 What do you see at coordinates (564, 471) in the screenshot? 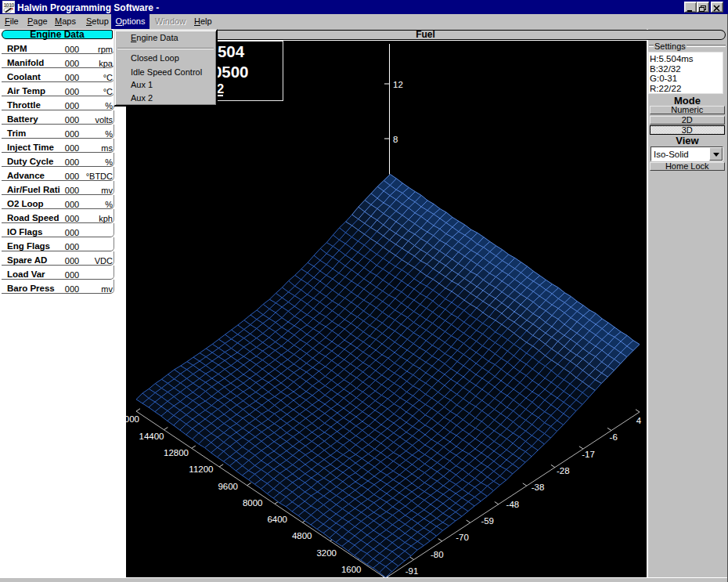
I see `svg-text: -28` at bounding box center [564, 471].